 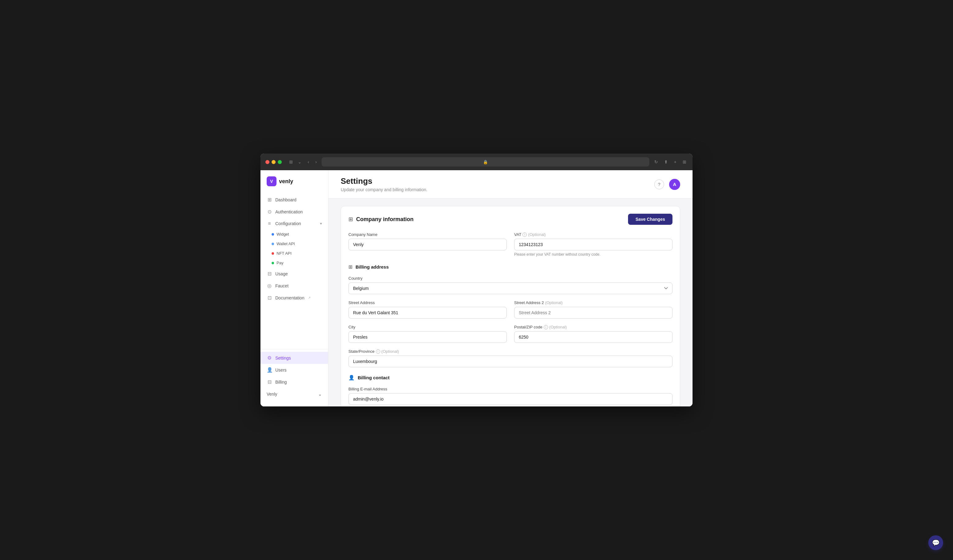 I want to click on company-name-input, so click(x=427, y=245).